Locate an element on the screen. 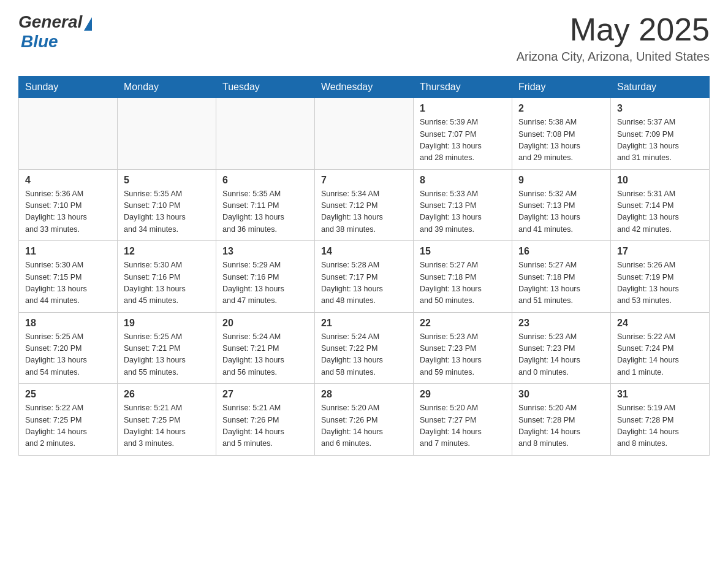 The height and width of the screenshot is (563, 728). table-row: 31Sunrise: 5:19 AMSunset: 7:28 PMDayligh… is located at coordinates (661, 419).